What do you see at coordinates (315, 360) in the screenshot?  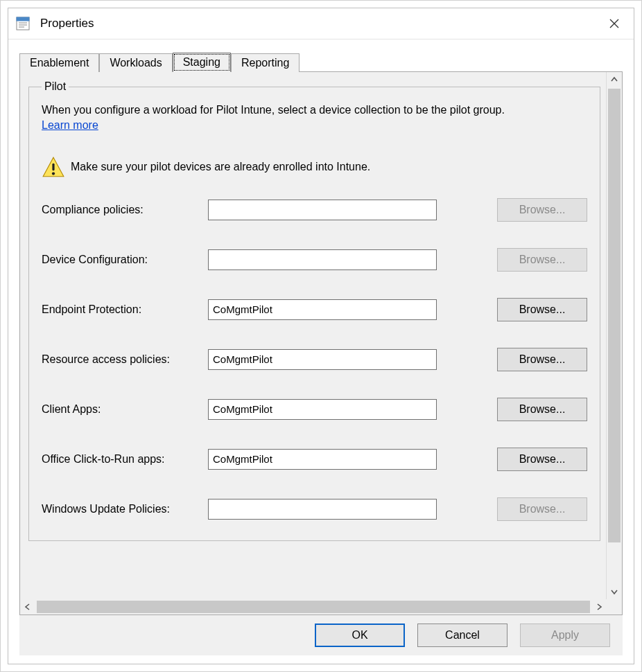 I see `row-resourceaccess: Resource access policies: Browse...` at bounding box center [315, 360].